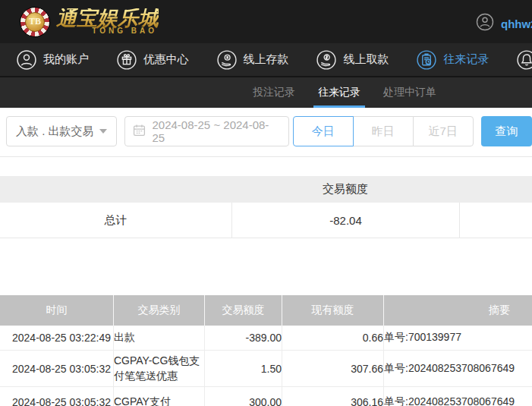 The image size is (532, 406). I want to click on table-row: 2024-08-25 03:05:32 CGPAY支付 300.00 306.1…, so click(266, 396).